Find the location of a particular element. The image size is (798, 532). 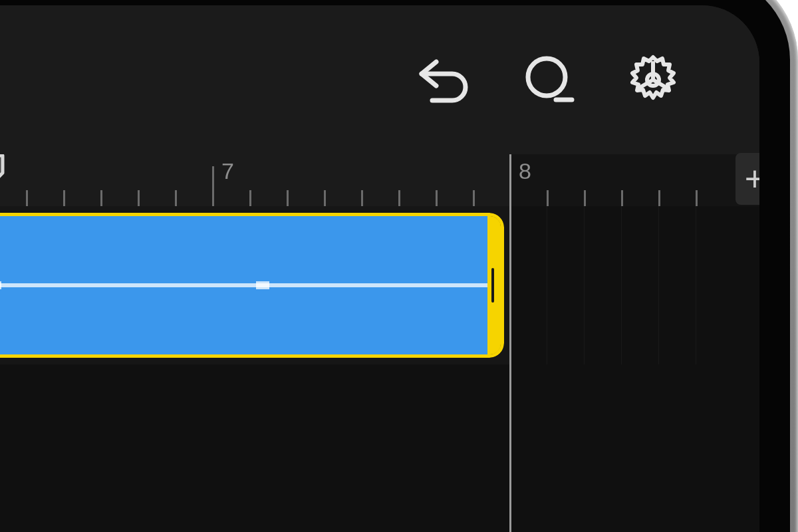

timeline-ruler: 7 8 is located at coordinates (380, 180).